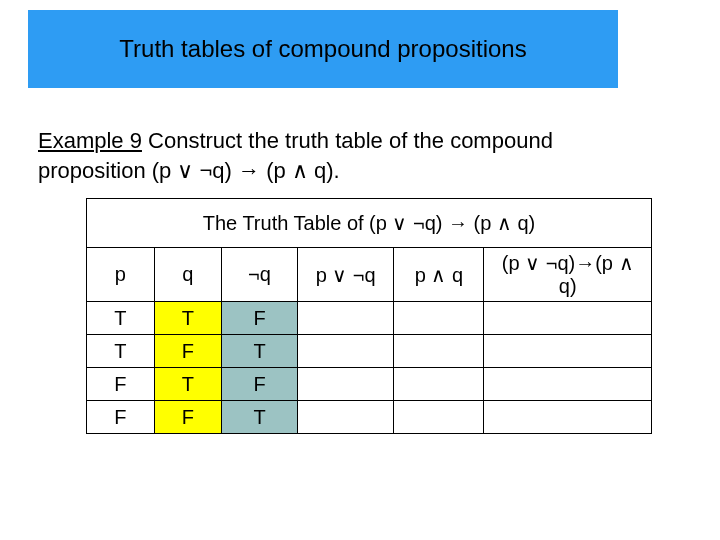 Image resolution: width=720 pixels, height=540 pixels. What do you see at coordinates (188, 275) in the screenshot?
I see `col-header-q: q` at bounding box center [188, 275].